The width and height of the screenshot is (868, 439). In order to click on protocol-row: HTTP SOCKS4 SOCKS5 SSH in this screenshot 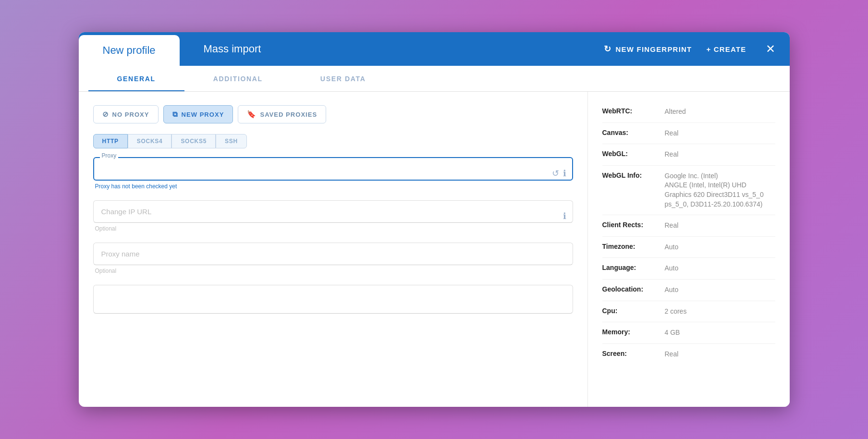, I will do `click(333, 141)`.